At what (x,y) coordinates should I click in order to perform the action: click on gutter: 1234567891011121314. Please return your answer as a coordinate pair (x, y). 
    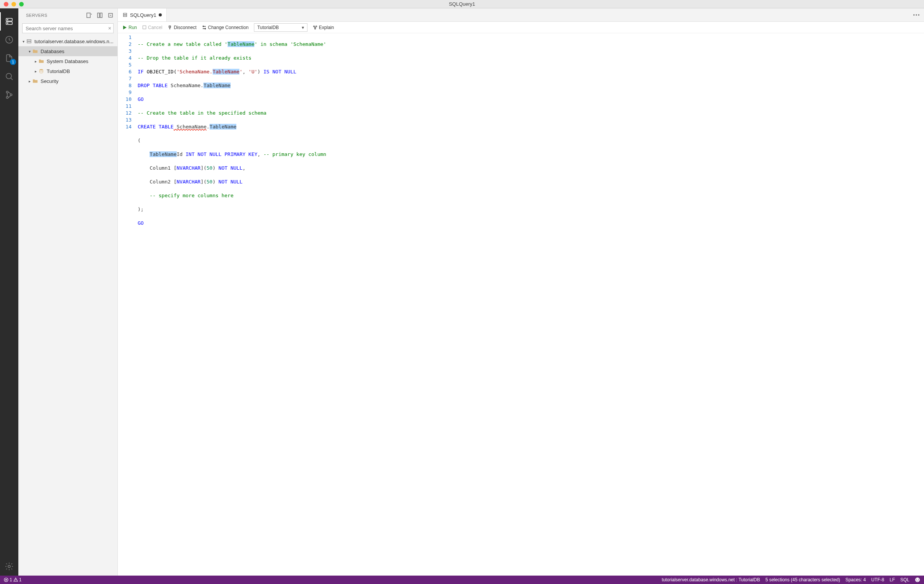
    Looking at the image, I should click on (127, 304).